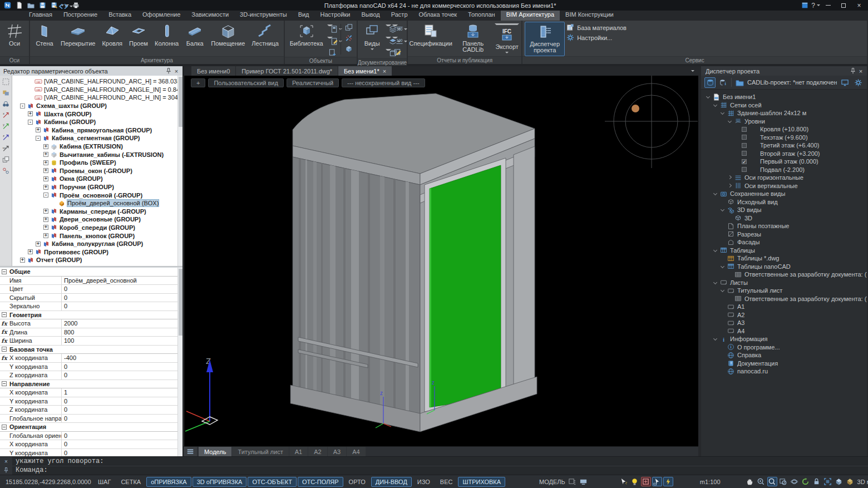 Image resolution: width=868 pixels, height=488 pixels. Describe the element at coordinates (265, 39) in the screenshot. I see `architecture-tool-button: Лестница` at that location.